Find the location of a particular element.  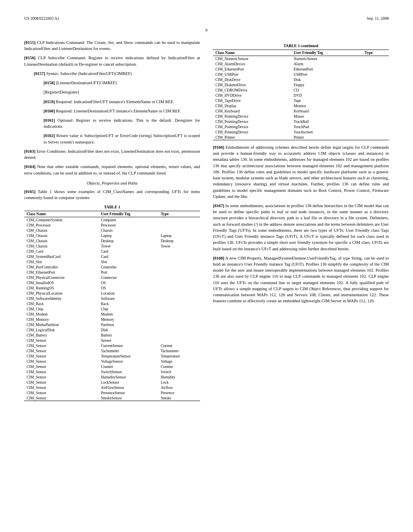

ref-0157: [0157] is located at coordinates (40, 73).